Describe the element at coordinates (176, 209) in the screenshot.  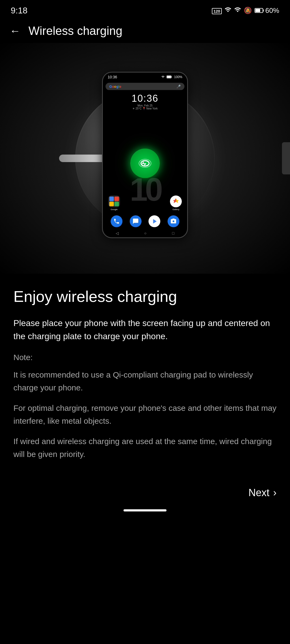
I see `gallery-label: Gallery` at that location.